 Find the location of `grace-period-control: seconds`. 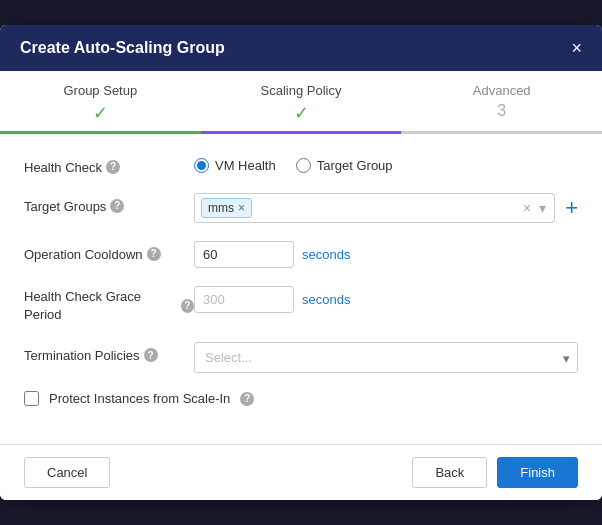

grace-period-control: seconds is located at coordinates (386, 300).